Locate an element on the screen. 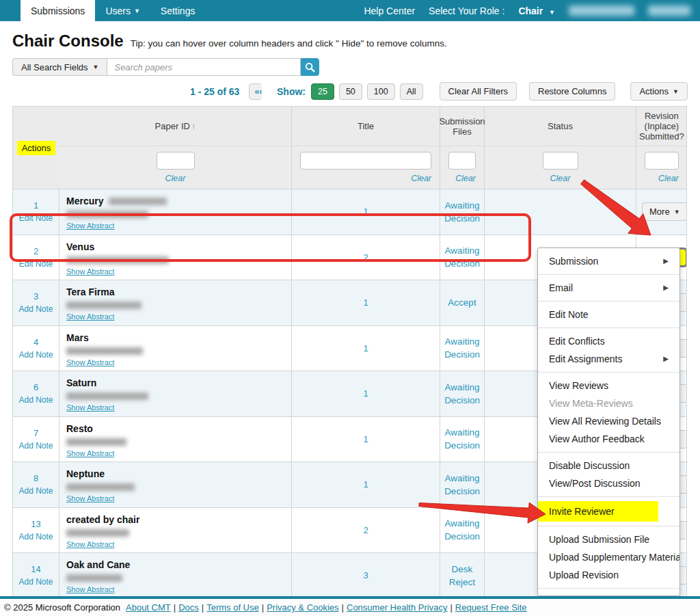  menu-item-edit-conflicts: Edit Conflicts is located at coordinates (608, 341).